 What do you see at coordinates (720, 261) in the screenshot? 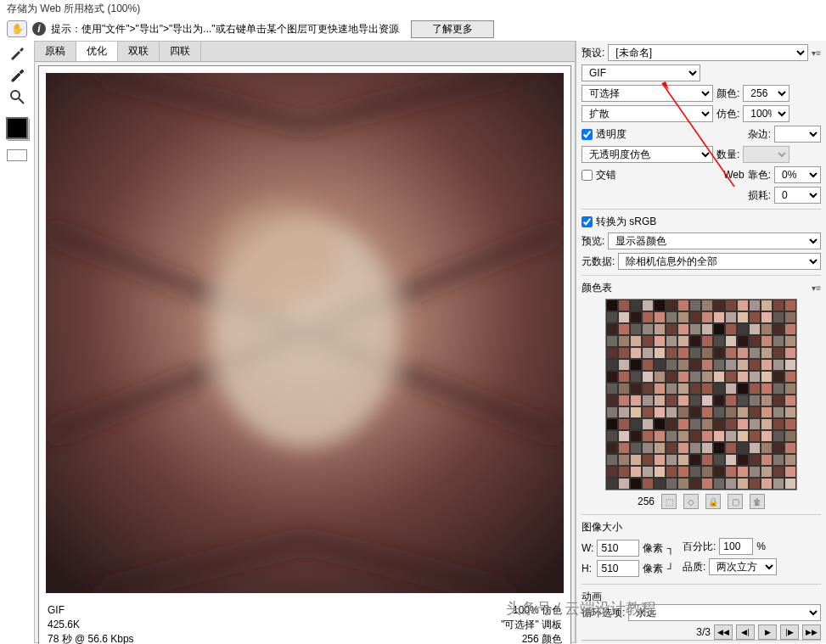
I see `metadata-select: 除相机信息外的全部` at bounding box center [720, 261].